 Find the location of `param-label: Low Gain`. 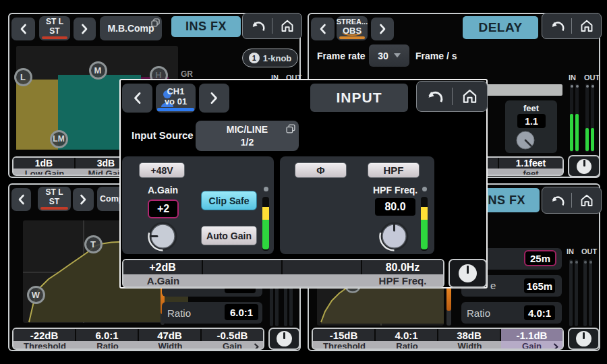

param-label: Low Gain is located at coordinates (45, 173).